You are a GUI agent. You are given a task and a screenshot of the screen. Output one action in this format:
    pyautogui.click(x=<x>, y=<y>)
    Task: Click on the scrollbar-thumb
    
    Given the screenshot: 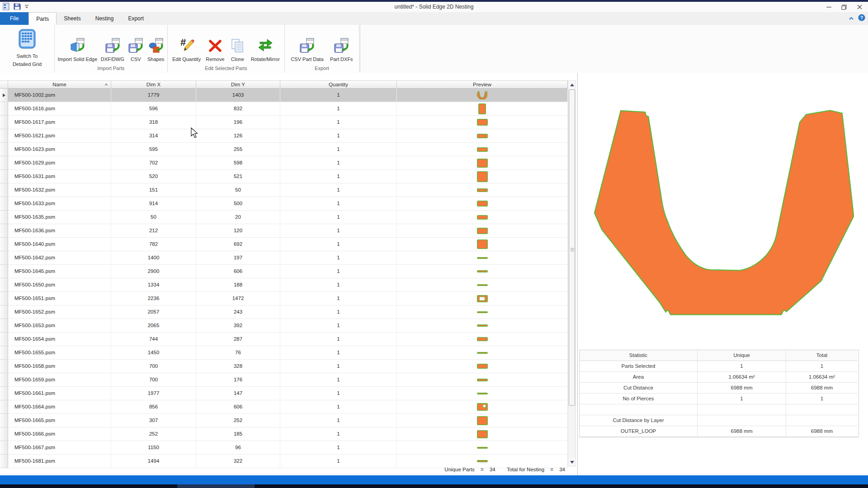 What is the action you would take?
    pyautogui.click(x=572, y=248)
    